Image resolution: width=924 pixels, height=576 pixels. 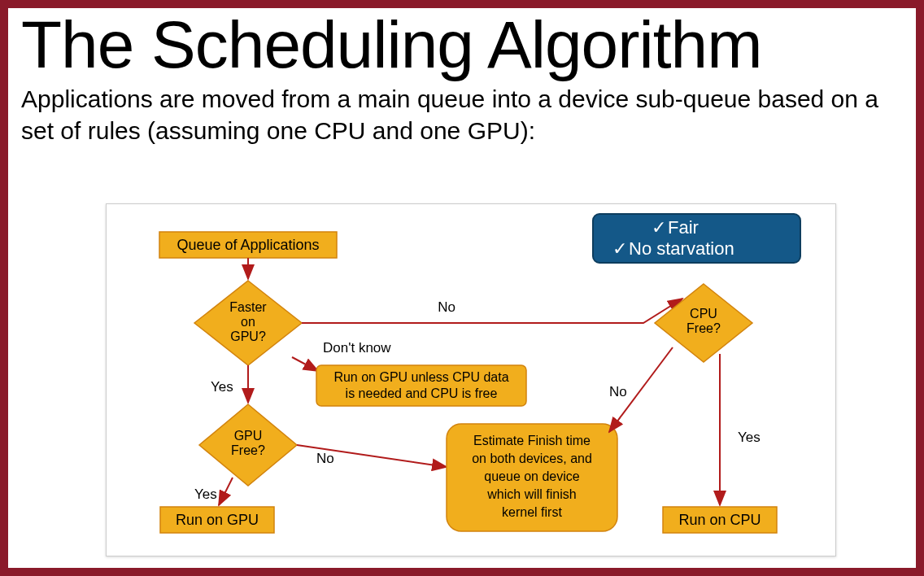 I want to click on node-est-l2: on both devices, and, so click(x=532, y=459).